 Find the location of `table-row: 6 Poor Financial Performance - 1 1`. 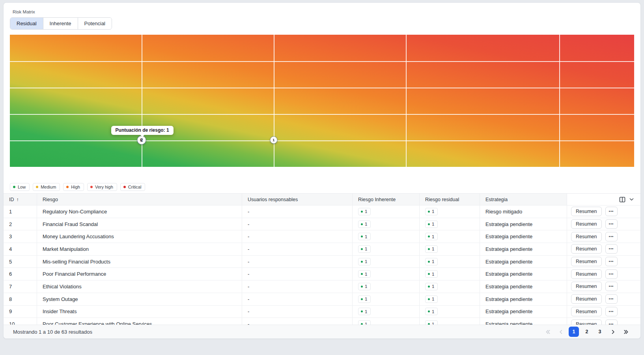

table-row: 6 Poor Financial Performance - 1 1 is located at coordinates (322, 274).